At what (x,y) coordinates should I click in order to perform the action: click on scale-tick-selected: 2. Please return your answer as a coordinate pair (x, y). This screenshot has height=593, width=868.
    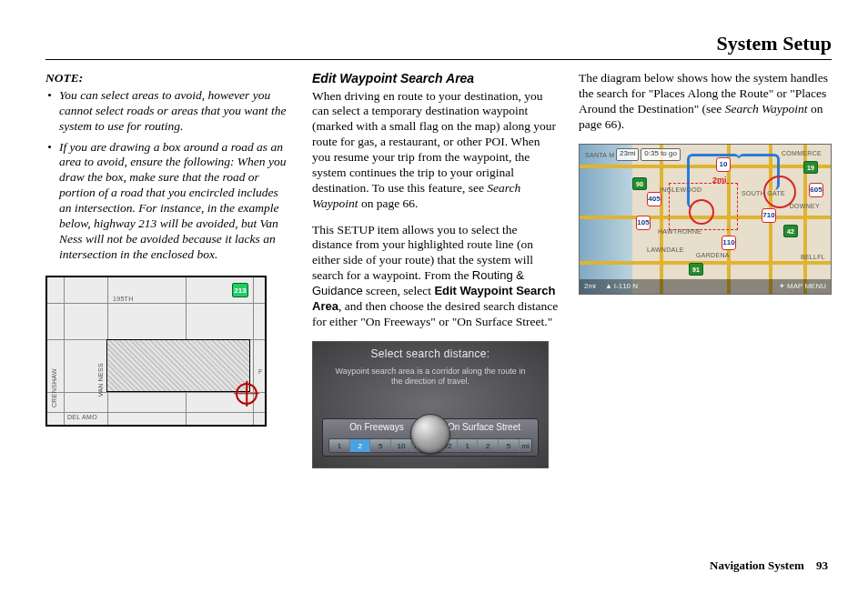
    Looking at the image, I should click on (360, 446).